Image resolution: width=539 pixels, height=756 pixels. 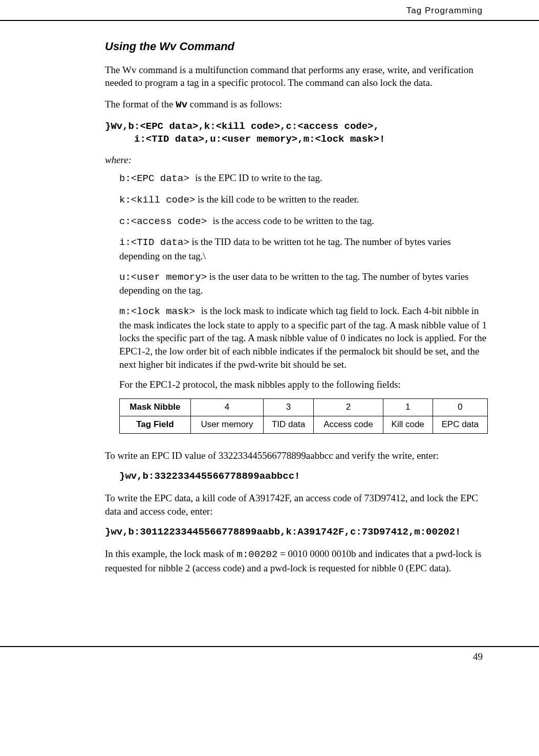 I want to click on cell: 4, so click(x=227, y=407).